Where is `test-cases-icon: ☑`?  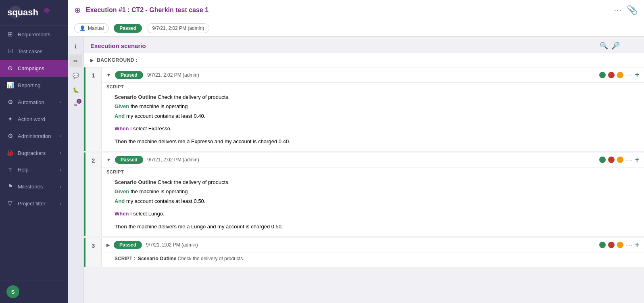 test-cases-icon: ☑ is located at coordinates (10, 51).